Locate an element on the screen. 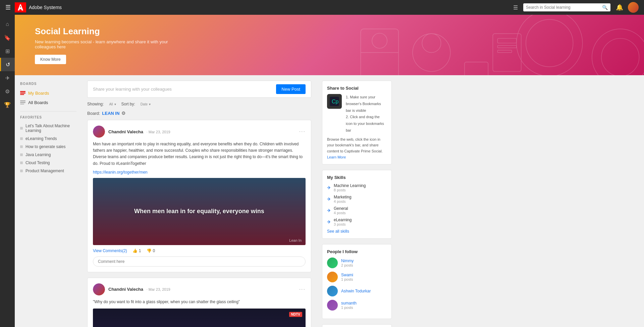 The height and width of the screenshot is (327, 644). post-image-text-1: When men lean in for equality, everyone … is located at coordinates (199, 212).